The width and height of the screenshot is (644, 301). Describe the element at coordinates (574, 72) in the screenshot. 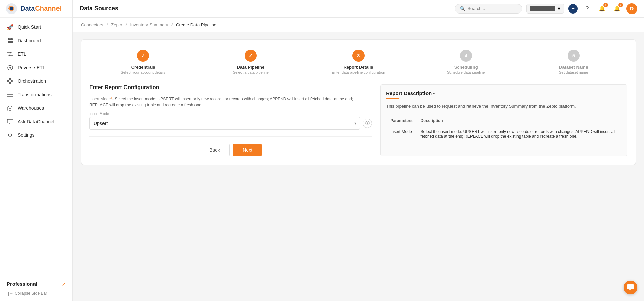

I see `step-sublabel-dataset-name: Set dataset name` at that location.